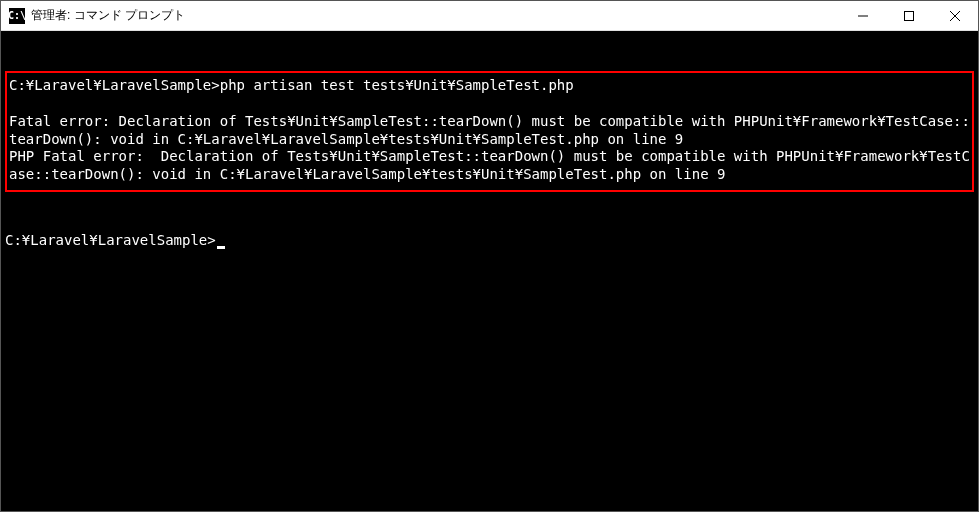  Describe the element at coordinates (436, 16) in the screenshot. I see `window-title: 管理者: コマンド プロンプト` at that location.